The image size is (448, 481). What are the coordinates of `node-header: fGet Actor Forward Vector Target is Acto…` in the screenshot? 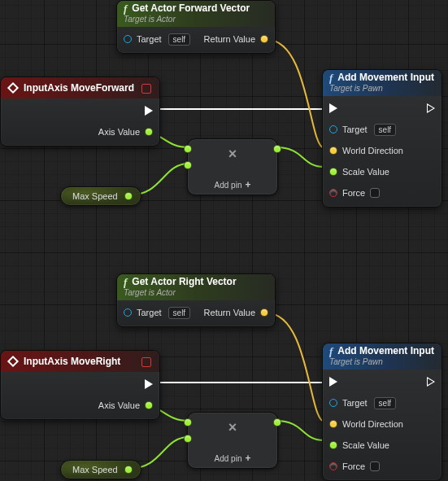 It's located at (196, 14).